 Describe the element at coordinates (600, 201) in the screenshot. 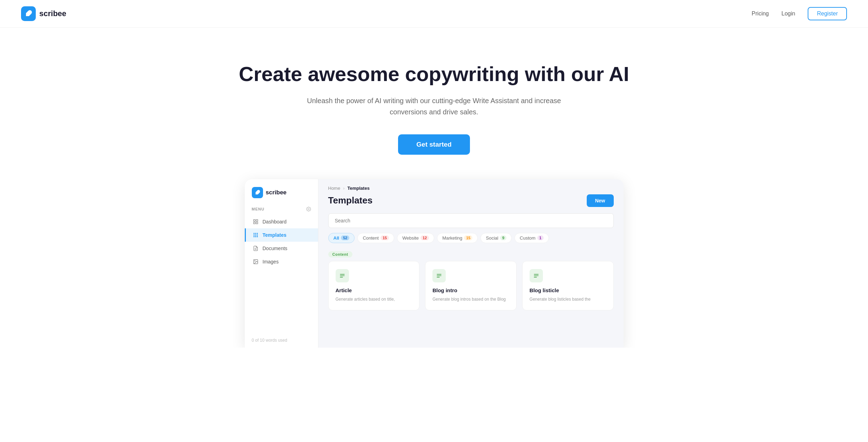

I see `new-button: New` at that location.